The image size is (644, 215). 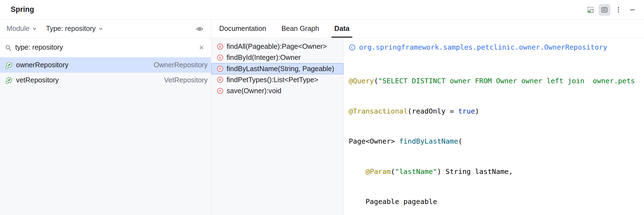 What do you see at coordinates (277, 69) in the screenshot?
I see `method-row: m findByLastName(String, Pageable)` at bounding box center [277, 69].